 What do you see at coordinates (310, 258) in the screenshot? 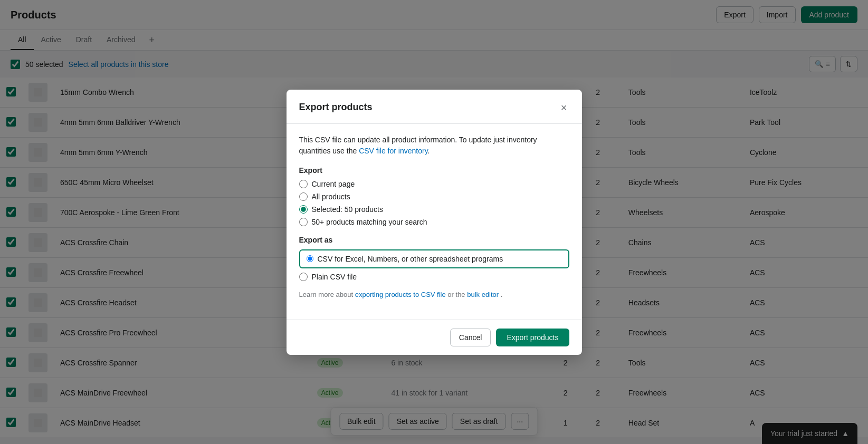
I see `export-as-radio-csv-excel` at bounding box center [310, 258].